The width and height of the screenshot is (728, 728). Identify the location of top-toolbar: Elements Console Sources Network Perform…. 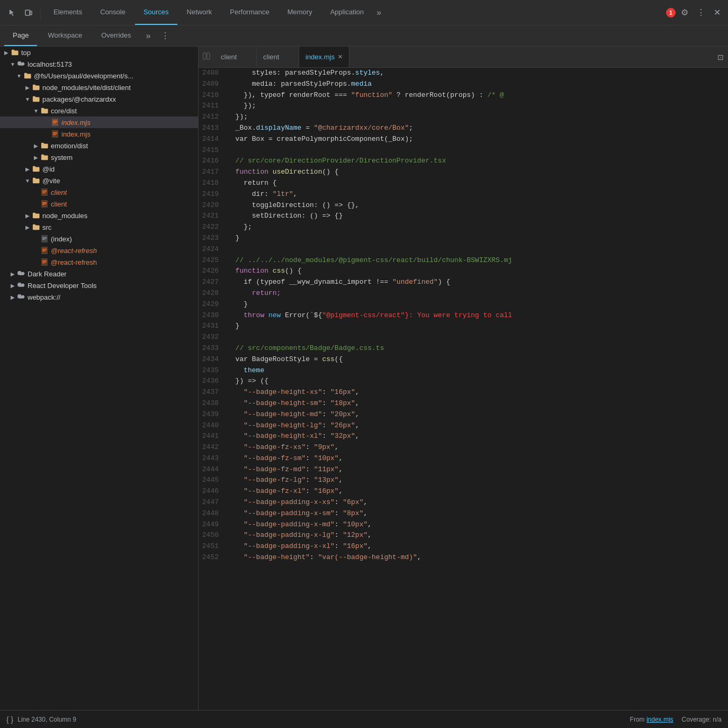
(364, 13).